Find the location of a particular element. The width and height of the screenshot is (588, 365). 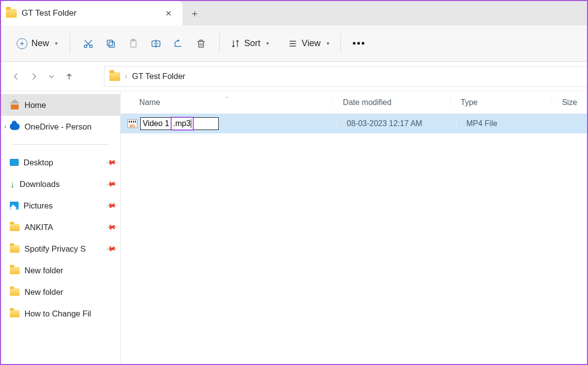

sidebar-item-home: Home is located at coordinates (61, 105).